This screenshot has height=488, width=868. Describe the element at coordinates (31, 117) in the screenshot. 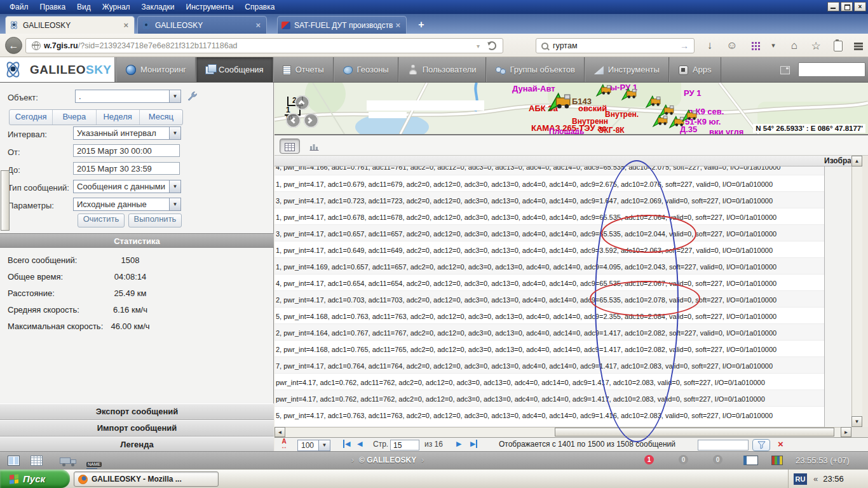

I see `quick-range-button: Сегодня` at that location.